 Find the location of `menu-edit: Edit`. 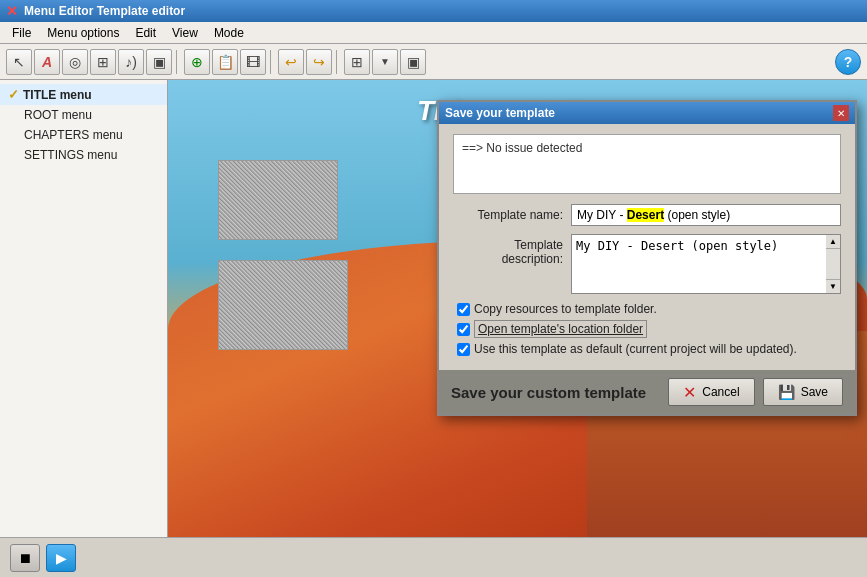

menu-edit: Edit is located at coordinates (146, 33).